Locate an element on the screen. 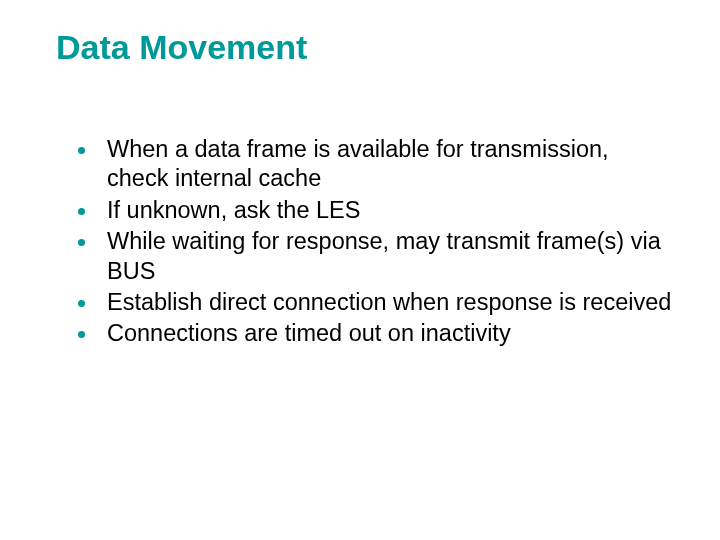  list-item: When a data frame is available for trans… is located at coordinates (375, 164).